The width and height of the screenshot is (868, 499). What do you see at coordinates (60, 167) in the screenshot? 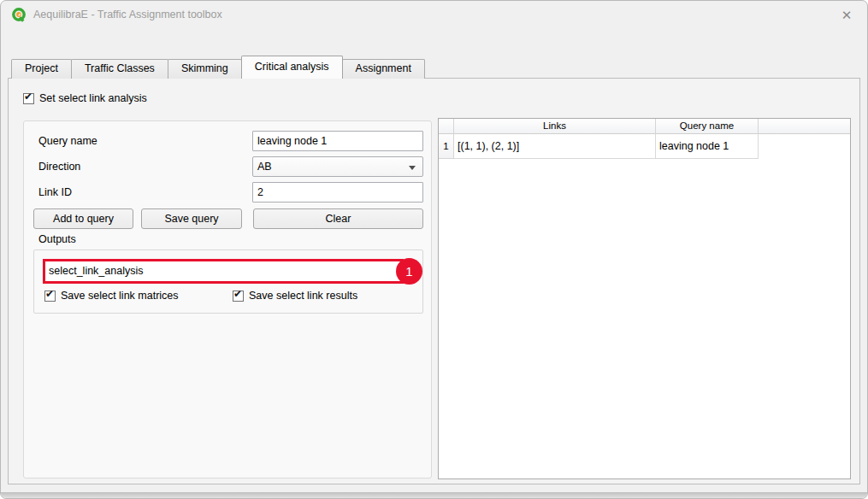
I see `direction-label: Direction` at bounding box center [60, 167].